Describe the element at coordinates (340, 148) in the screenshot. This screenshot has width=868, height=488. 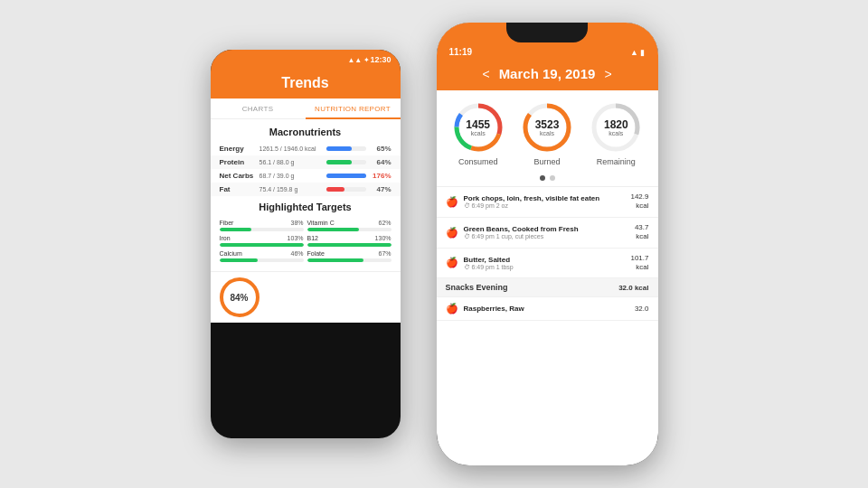
I see `macro-energy-fill` at that location.